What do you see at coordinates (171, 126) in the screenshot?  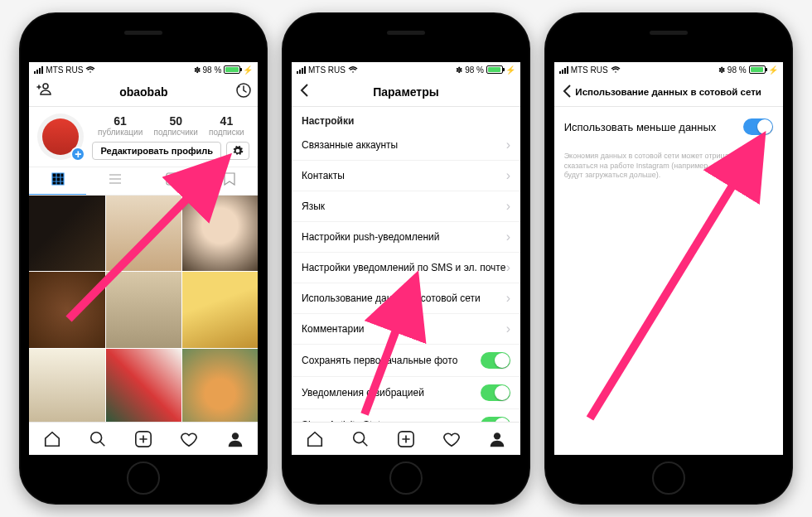 I see `stats-row: 61публикации 50подписчики 41подписки` at bounding box center [171, 126].